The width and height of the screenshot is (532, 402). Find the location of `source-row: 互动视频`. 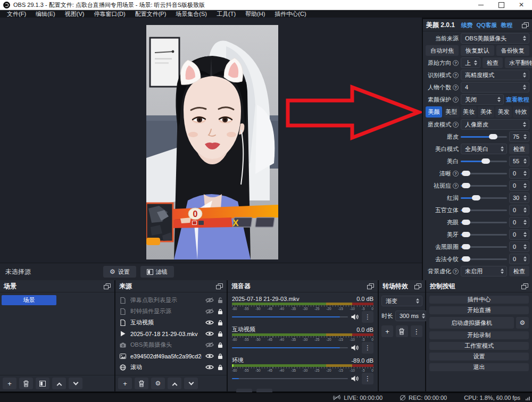

source-row: 互动视频 is located at coordinates (171, 322).